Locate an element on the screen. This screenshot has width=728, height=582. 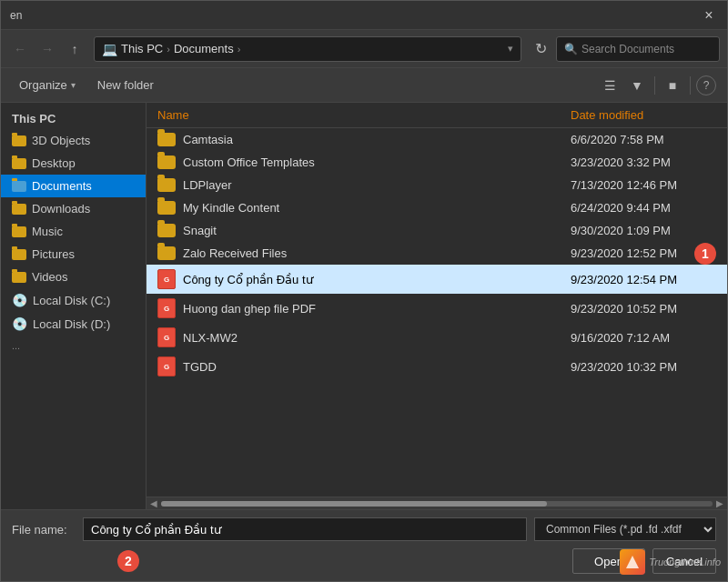
file-row-kindle: My Kindle Content 6/24/2020 9:44 PM is located at coordinates (437, 207).